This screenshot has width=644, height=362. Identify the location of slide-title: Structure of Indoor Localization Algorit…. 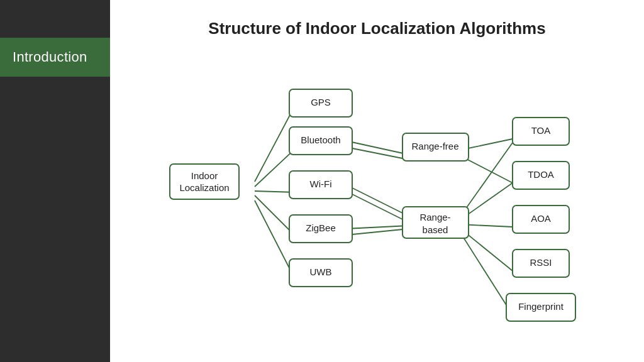
(377, 29).